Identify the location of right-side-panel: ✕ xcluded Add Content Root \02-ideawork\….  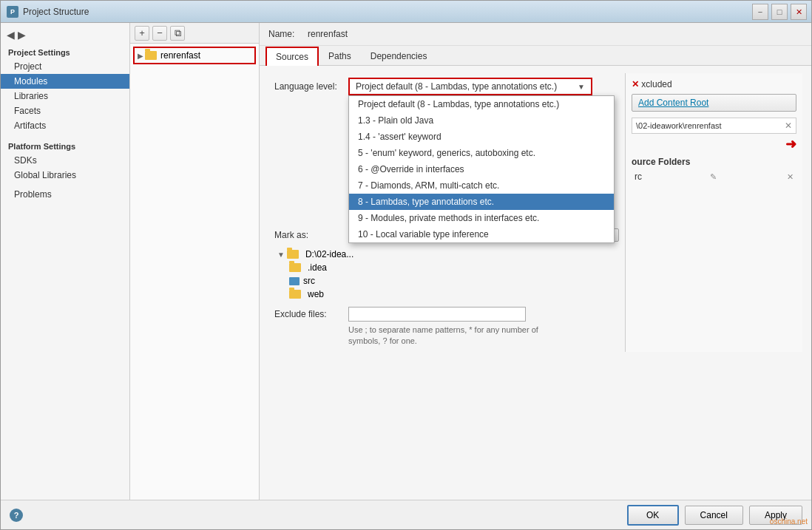
(714, 213).